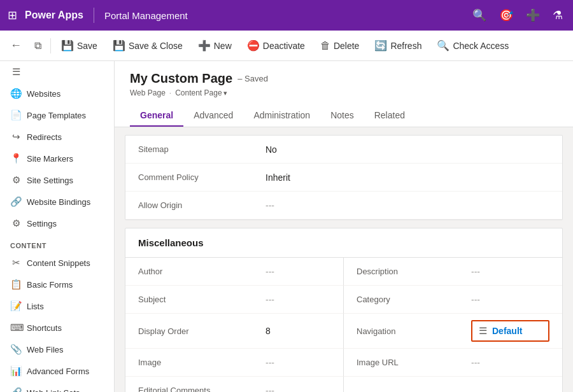 Image resolution: width=573 pixels, height=392 pixels. Describe the element at coordinates (16, 94) in the screenshot. I see `websites-icon: 🌐` at that location.